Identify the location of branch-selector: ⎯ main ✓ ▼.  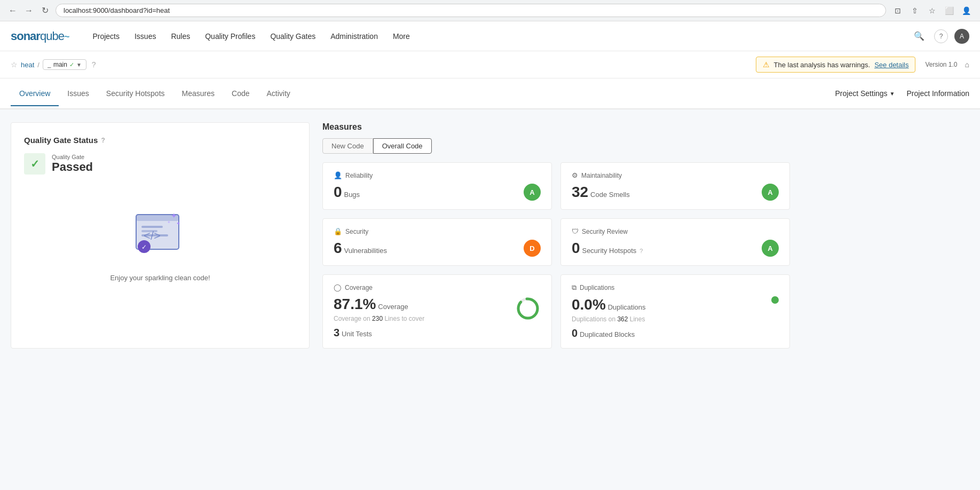
(65, 65).